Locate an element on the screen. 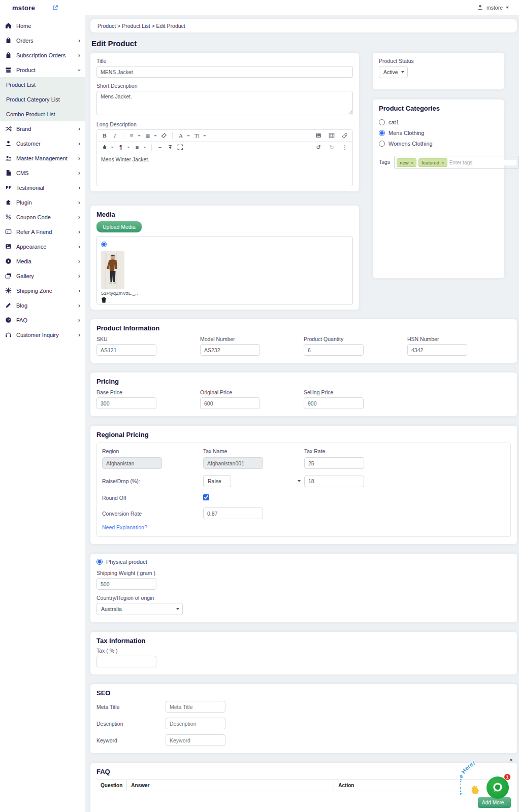 The width and height of the screenshot is (519, 812). tax-information-card: Tax Information Tax ( % ) is located at coordinates (304, 653).